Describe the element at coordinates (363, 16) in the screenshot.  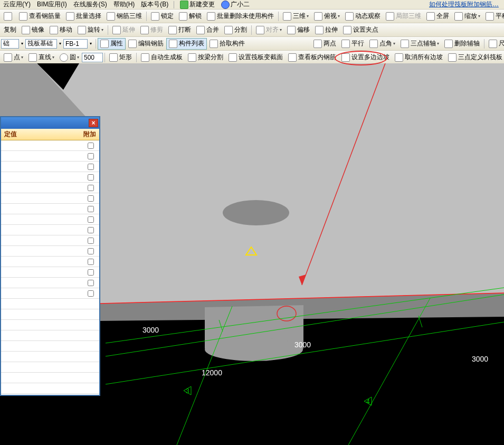
I see `btn-dynamic-view: 动态观察` at that location.